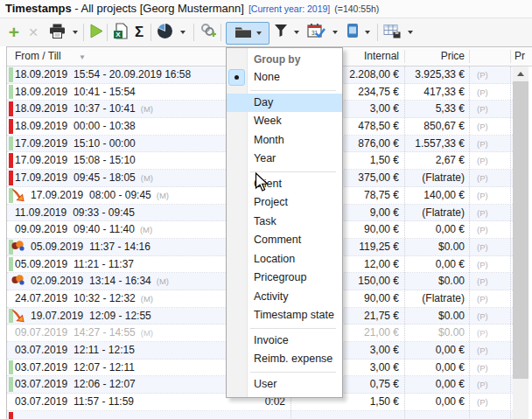  What do you see at coordinates (284, 316) in the screenshot?
I see `menu-item-timestamp-state: Timestamp state` at bounding box center [284, 316].